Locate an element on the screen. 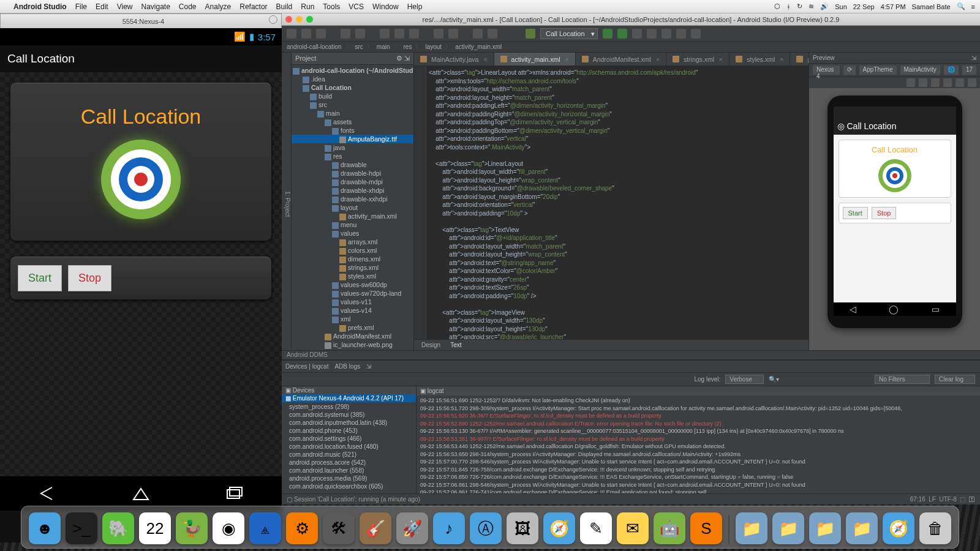 The width and height of the screenshot is (980, 551). forward-nav-icon is located at coordinates (492, 34).